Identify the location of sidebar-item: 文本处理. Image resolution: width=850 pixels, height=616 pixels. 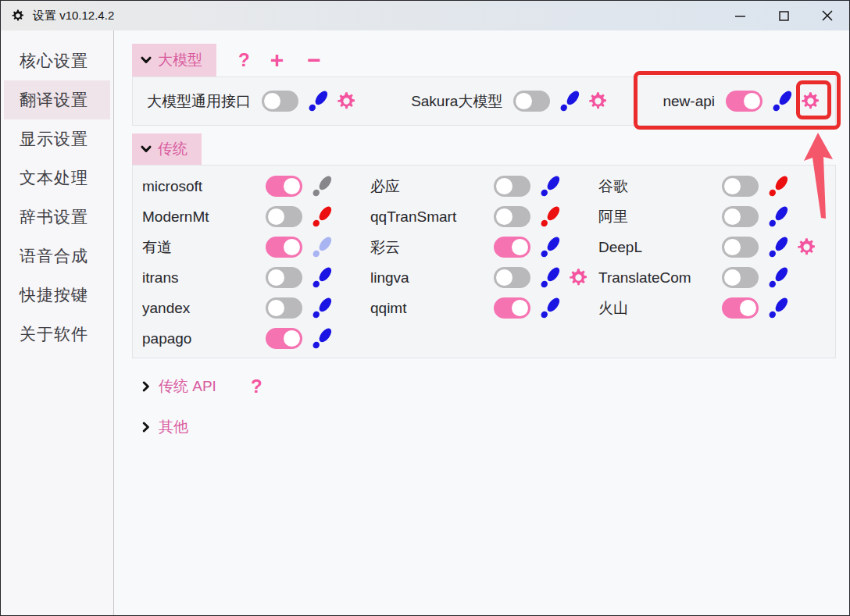
(57, 178).